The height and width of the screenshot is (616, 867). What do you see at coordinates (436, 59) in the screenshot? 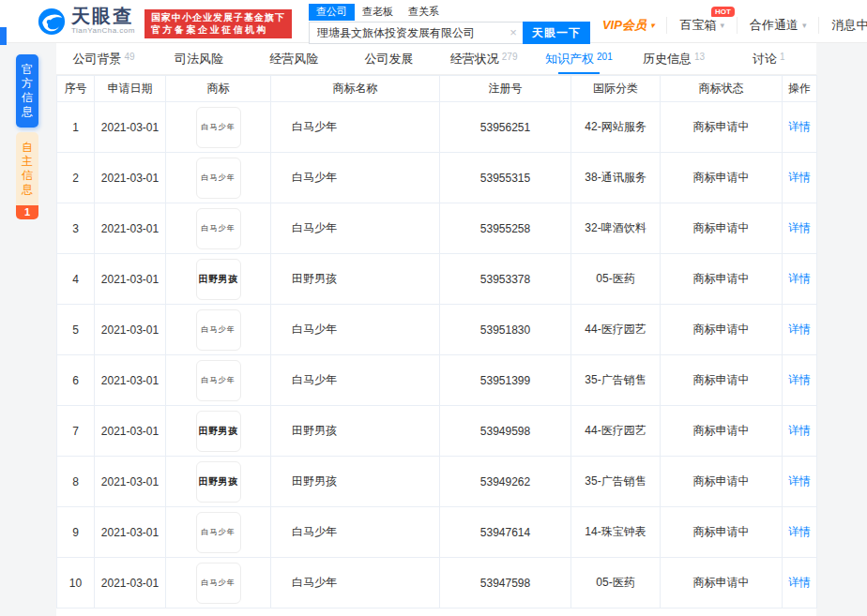
I see `section-tab-bar: 公司背景49司法风险经营风险公司发展经营状况279知识产权201历史信息13讨论…` at bounding box center [436, 59].